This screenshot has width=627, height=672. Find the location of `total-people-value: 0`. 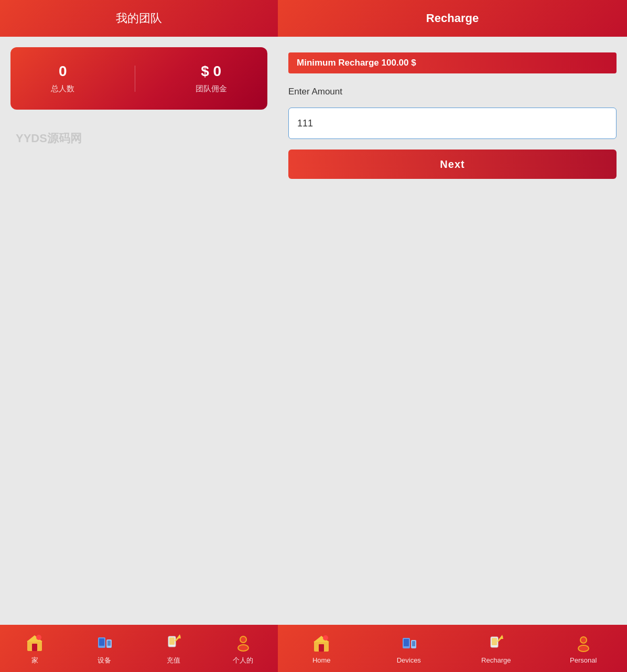

total-people-value: 0 is located at coordinates (63, 71).